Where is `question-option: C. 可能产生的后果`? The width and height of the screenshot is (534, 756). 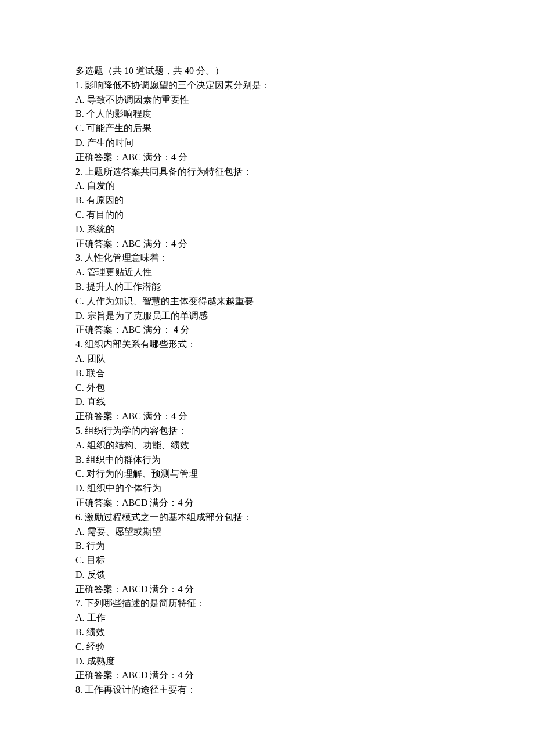
question-option: C. 可能产生的后果 is located at coordinates (267, 129).